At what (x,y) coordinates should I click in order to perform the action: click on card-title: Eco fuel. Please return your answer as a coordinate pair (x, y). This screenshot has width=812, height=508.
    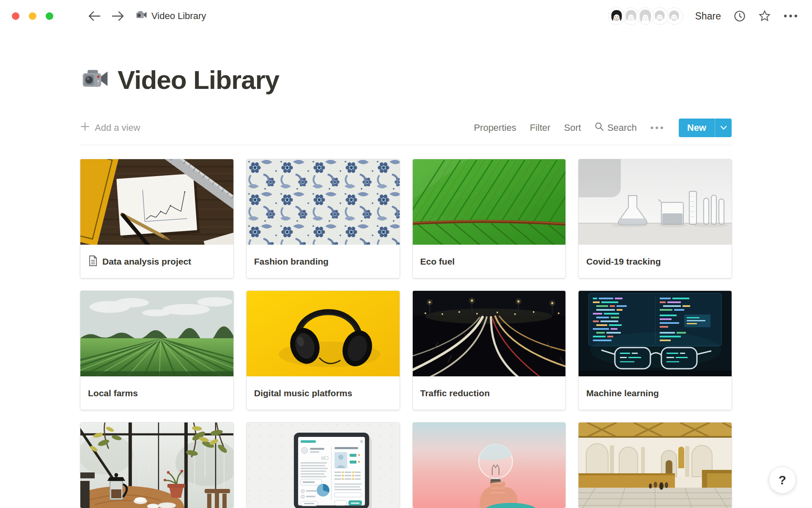
    Looking at the image, I should click on (438, 262).